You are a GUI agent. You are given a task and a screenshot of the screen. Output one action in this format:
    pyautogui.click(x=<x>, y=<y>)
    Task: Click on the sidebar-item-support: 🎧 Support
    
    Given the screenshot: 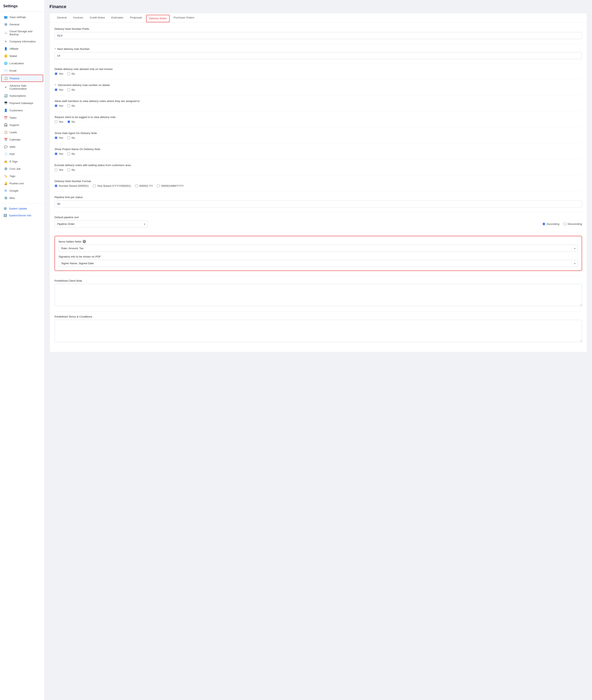 What is the action you would take?
    pyautogui.click(x=22, y=125)
    